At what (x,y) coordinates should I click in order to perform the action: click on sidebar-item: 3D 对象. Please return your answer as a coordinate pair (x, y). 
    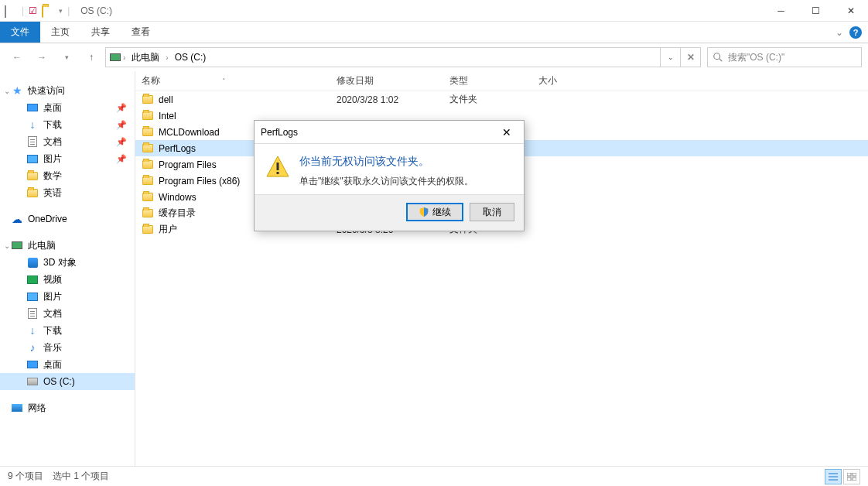
    Looking at the image, I should click on (67, 262).